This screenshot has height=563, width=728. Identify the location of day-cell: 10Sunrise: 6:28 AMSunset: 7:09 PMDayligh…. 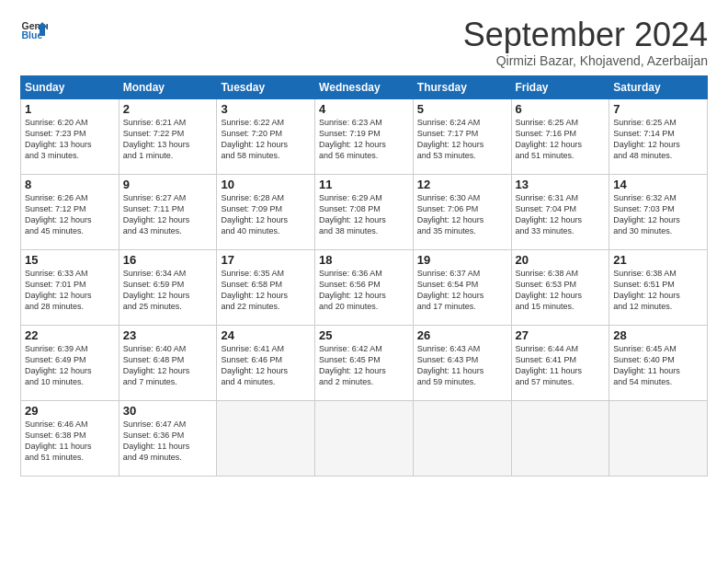
(267, 212).